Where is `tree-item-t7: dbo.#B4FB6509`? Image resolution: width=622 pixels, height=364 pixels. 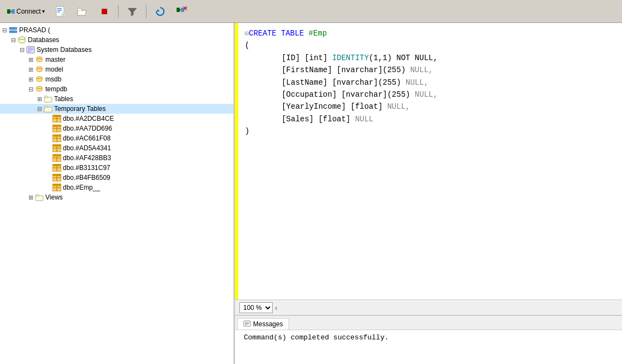
tree-item-t7: dbo.#B4FB6509 is located at coordinates (117, 178).